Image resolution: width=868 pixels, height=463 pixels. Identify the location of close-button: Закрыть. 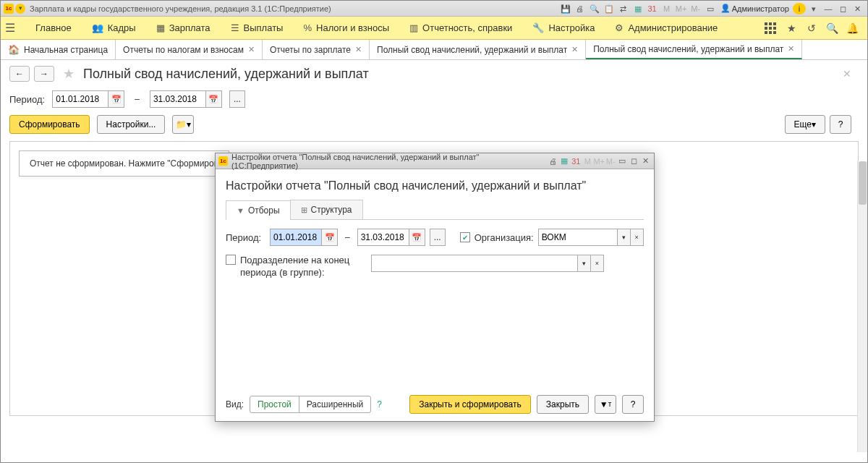
(563, 404).